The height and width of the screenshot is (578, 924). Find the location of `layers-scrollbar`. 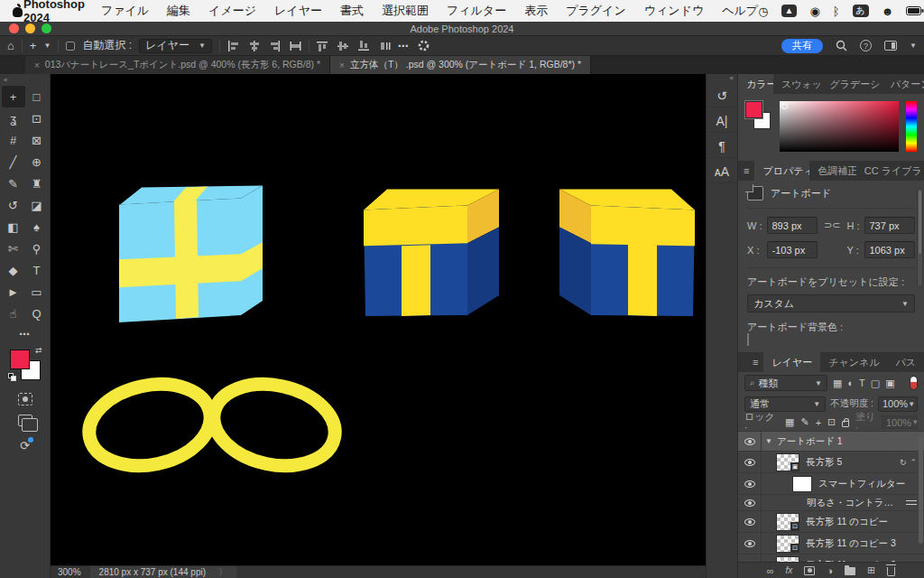

layers-scrollbar is located at coordinates (920, 489).